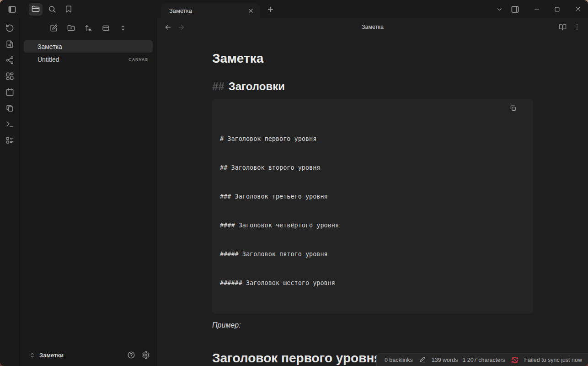 This screenshot has height=366, width=588. What do you see at coordinates (139, 355) in the screenshot?
I see `vault-actions` at bounding box center [139, 355].